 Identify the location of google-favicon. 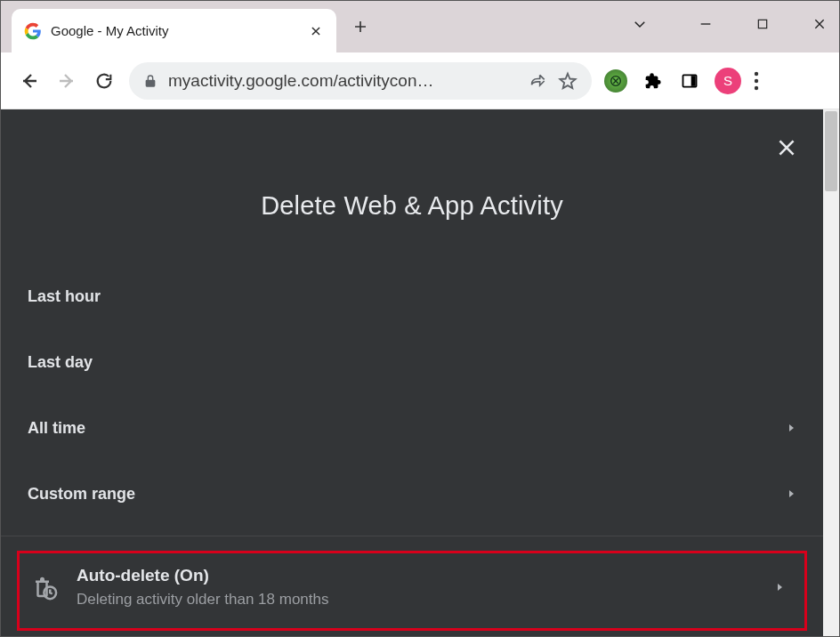
(33, 31).